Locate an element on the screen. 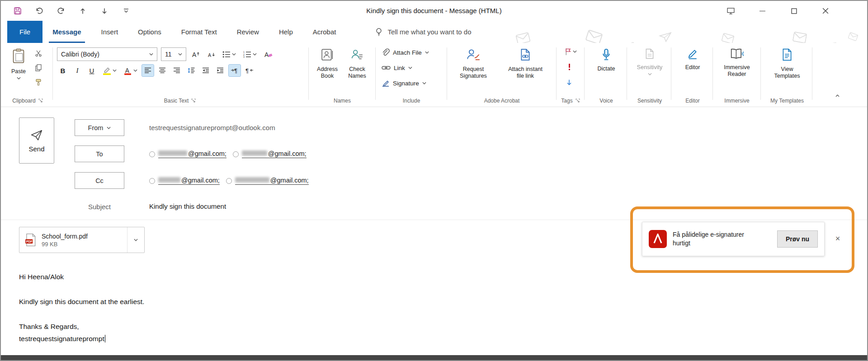  cut-button is located at coordinates (38, 53).